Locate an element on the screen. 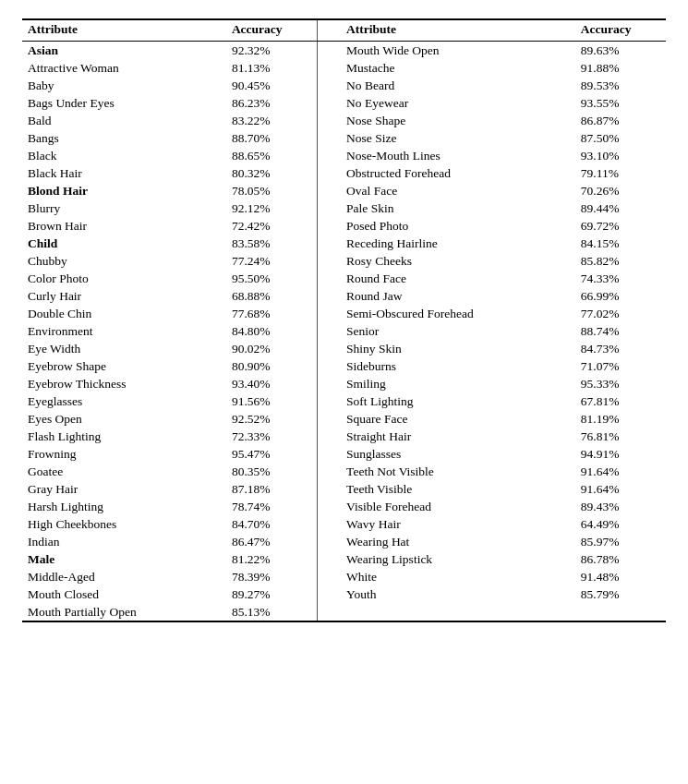  right-attribute: Teeth Not Visible is located at coordinates (456, 471).